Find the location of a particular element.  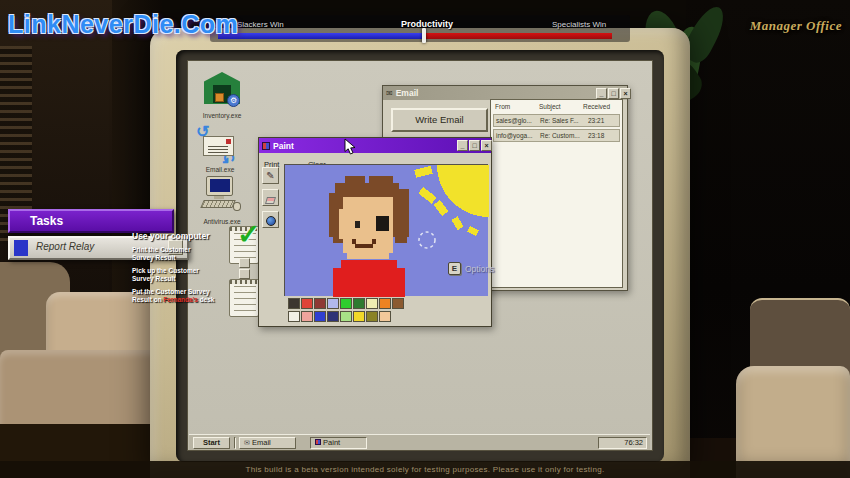

tab-label: Paint is located at coordinates (332, 442).